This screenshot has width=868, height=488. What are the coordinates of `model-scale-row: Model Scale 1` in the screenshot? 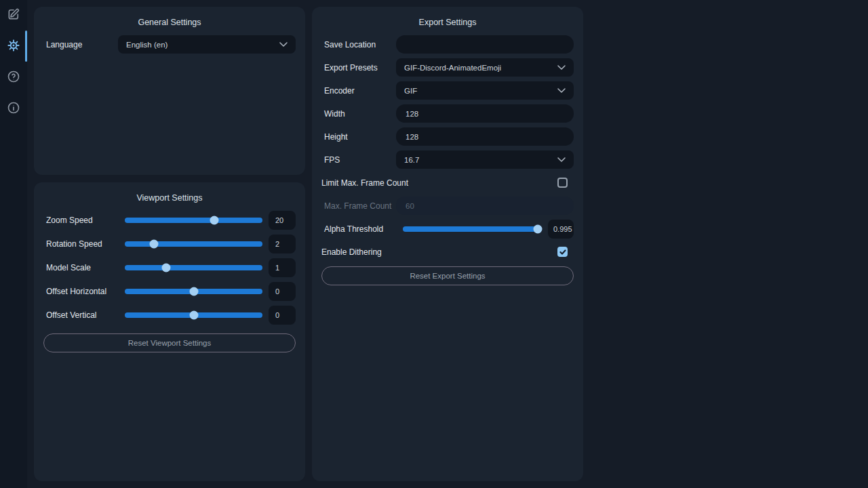 It's located at (170, 268).